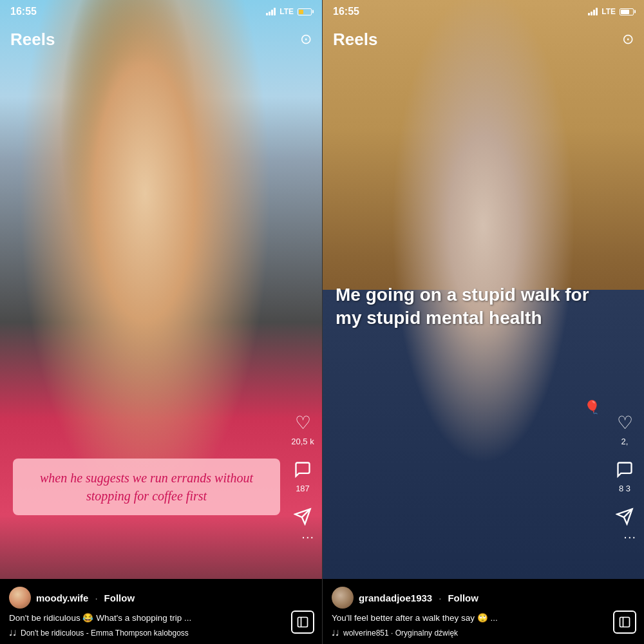 The image size is (644, 644). Describe the element at coordinates (625, 475) in the screenshot. I see `comment-button-2: 8 3` at that location.